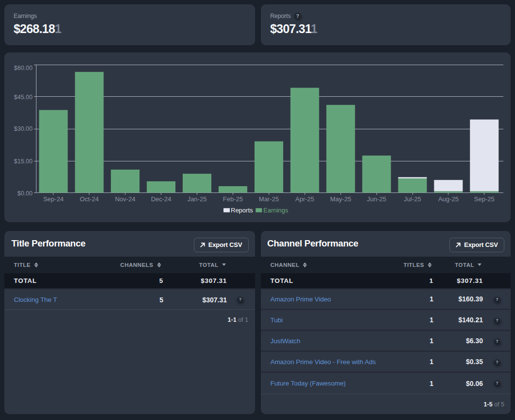 This screenshot has width=515, height=420. What do you see at coordinates (484, 199) in the screenshot?
I see `svg-text: Sep-25` at bounding box center [484, 199].